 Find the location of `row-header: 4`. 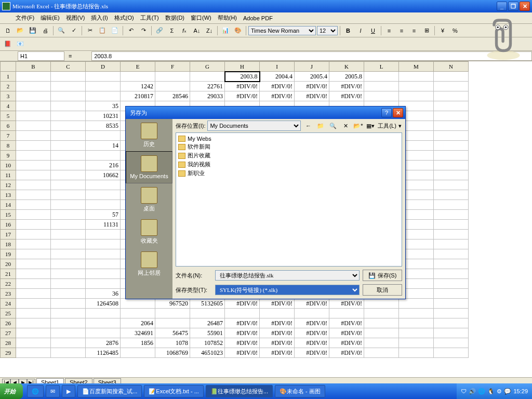

row-header: 4 is located at coordinates (8, 106).